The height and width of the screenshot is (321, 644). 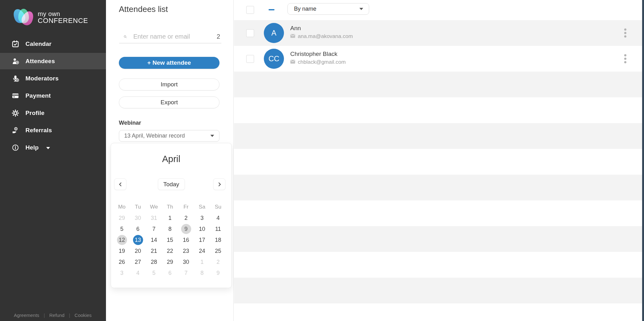 What do you see at coordinates (170, 240) in the screenshot?
I see `calendar-day-cell: 15` at bounding box center [170, 240].